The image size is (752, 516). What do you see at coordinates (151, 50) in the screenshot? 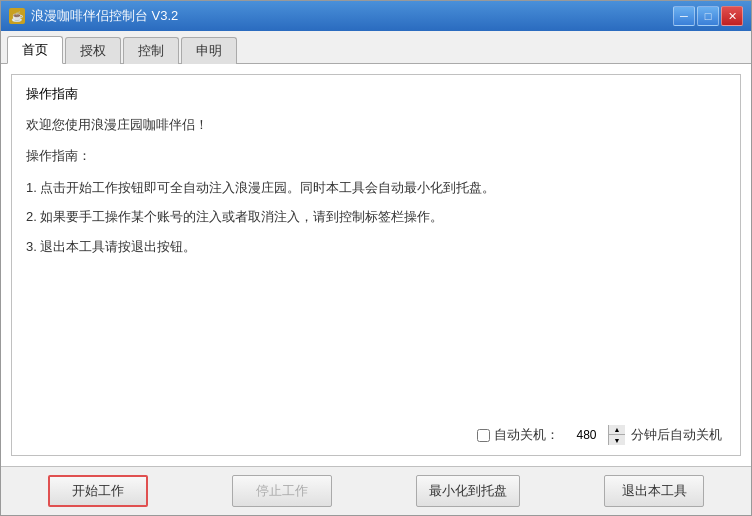
I see `tab-control: 控制` at bounding box center [151, 50].